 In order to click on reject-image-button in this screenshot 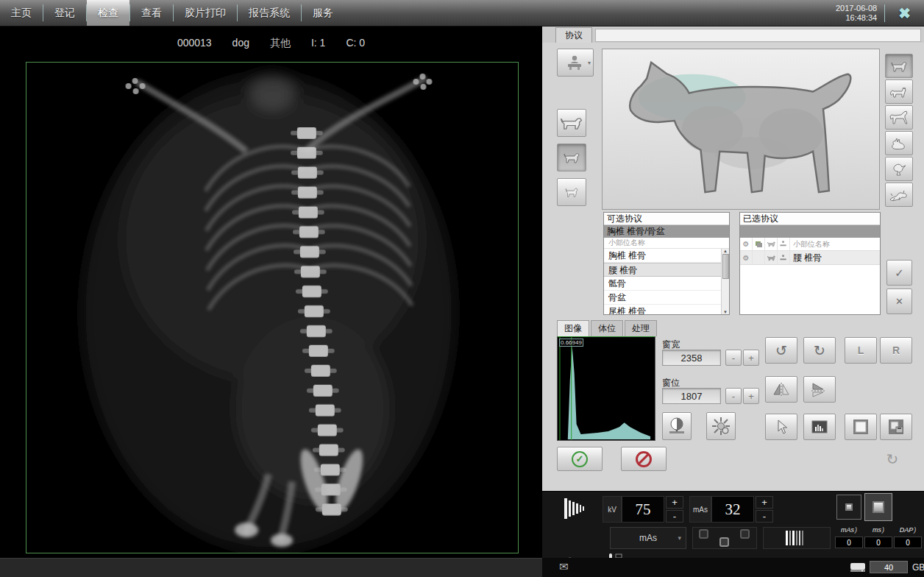, I will do `click(644, 459)`.